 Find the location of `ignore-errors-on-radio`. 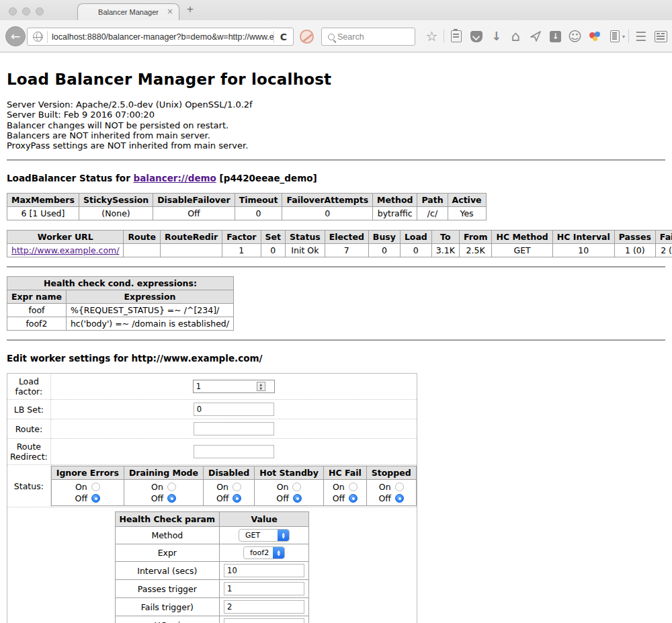

ignore-errors-on-radio is located at coordinates (95, 487).